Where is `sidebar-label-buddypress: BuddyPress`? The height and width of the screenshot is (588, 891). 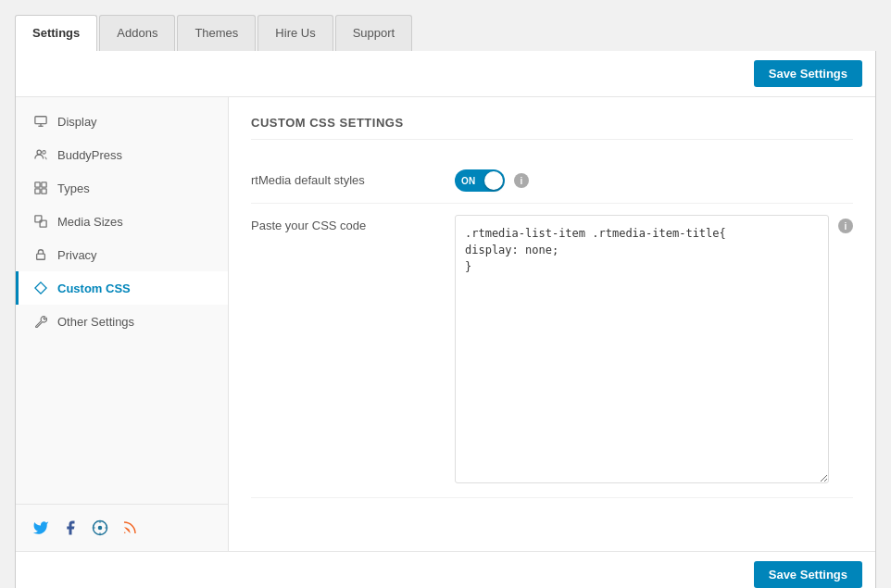 sidebar-label-buddypress: BuddyPress is located at coordinates (90, 156).